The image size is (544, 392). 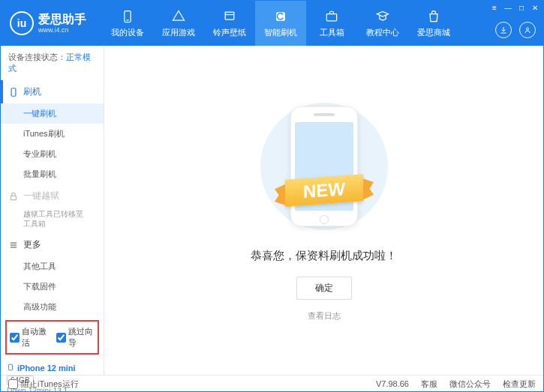 What do you see at coordinates (41, 196) in the screenshot?
I see `section-label: 一键越狱` at bounding box center [41, 196].